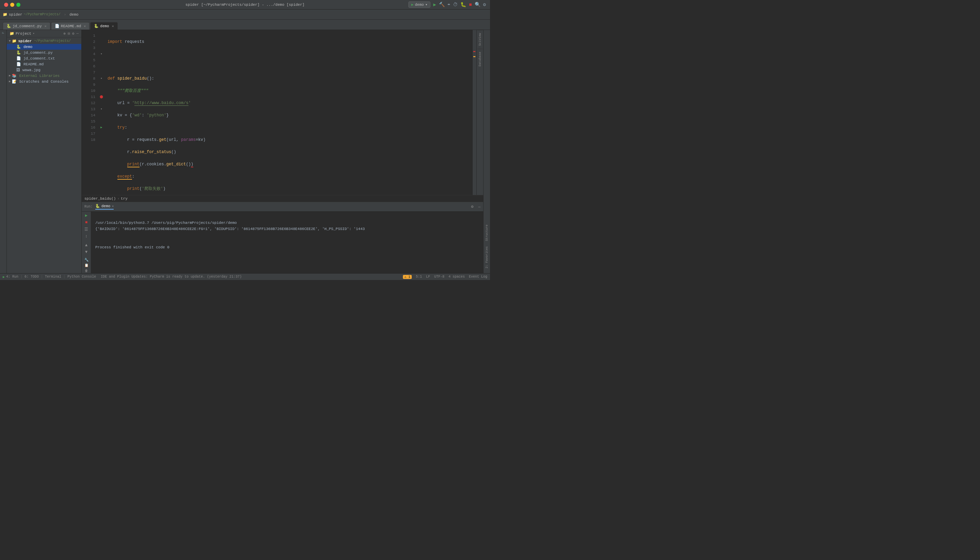  What do you see at coordinates (104, 26) in the screenshot?
I see `tab-demo: 🐍 demo ✕` at bounding box center [104, 26].